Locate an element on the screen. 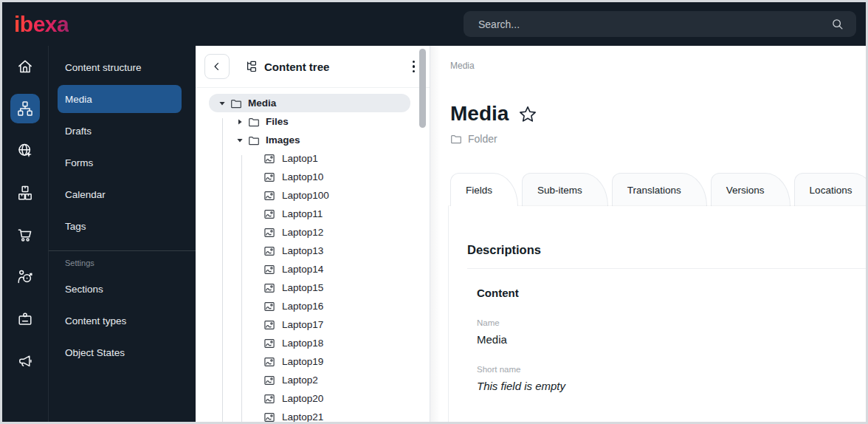  field-label: Name is located at coordinates (660, 323).